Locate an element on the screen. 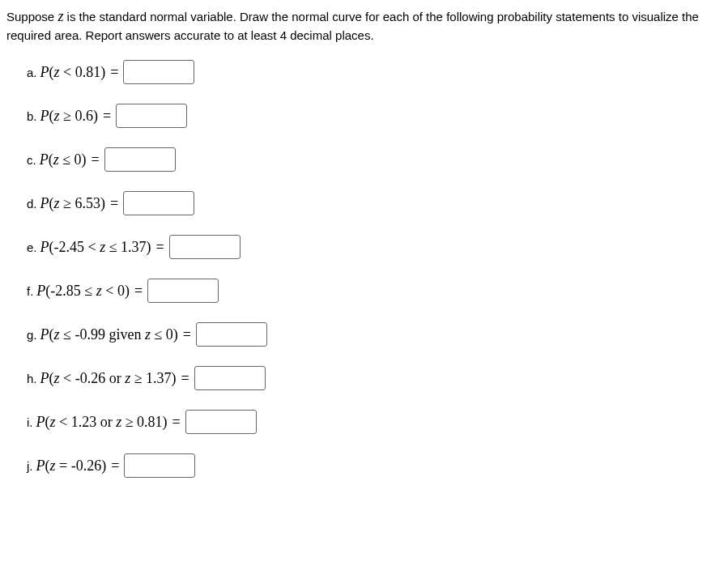 The width and height of the screenshot is (728, 566). label-e: e. is located at coordinates (32, 248).